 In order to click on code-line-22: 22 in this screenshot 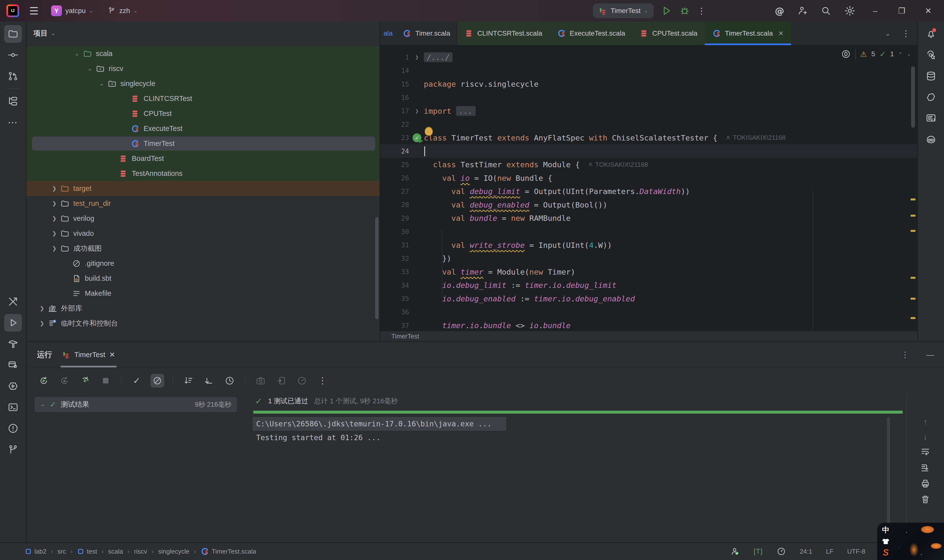, I will do `click(649, 125)`.